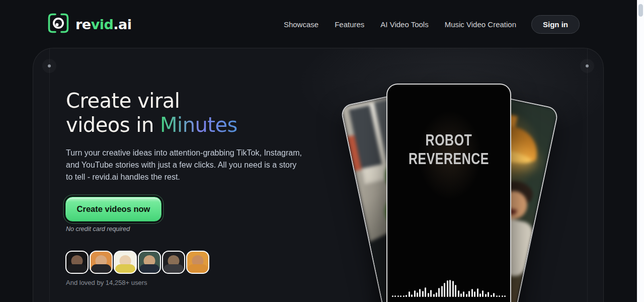 Image resolution: width=644 pixels, height=302 pixels. I want to click on nav-link-ai-video-tools: AI Video Tools, so click(405, 24).